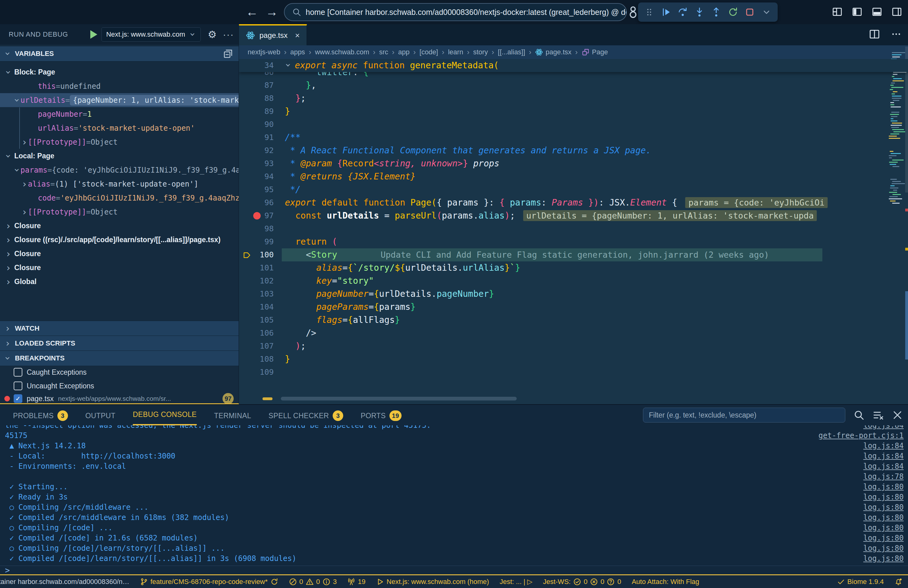 Image resolution: width=908 pixels, height=588 pixels. I want to click on variable-row: ›urlDetails = {pageNumber: 1, urlAlias: …, so click(119, 100).